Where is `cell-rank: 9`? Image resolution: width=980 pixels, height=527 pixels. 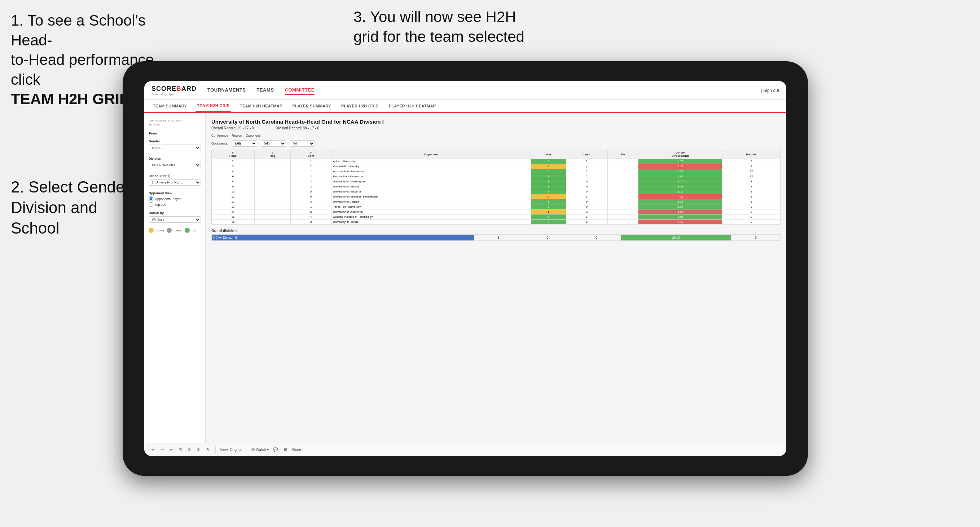
cell-rank: 9 is located at coordinates (233, 187).